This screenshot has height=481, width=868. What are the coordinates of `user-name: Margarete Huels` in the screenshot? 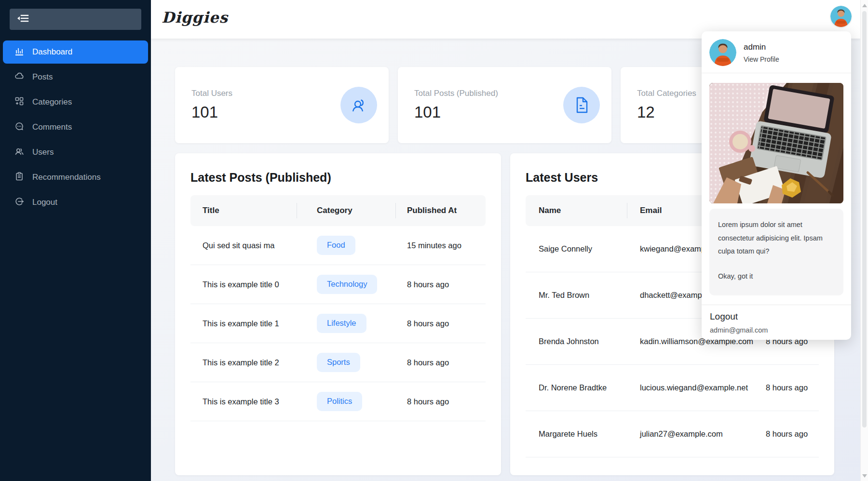 It's located at (576, 434).